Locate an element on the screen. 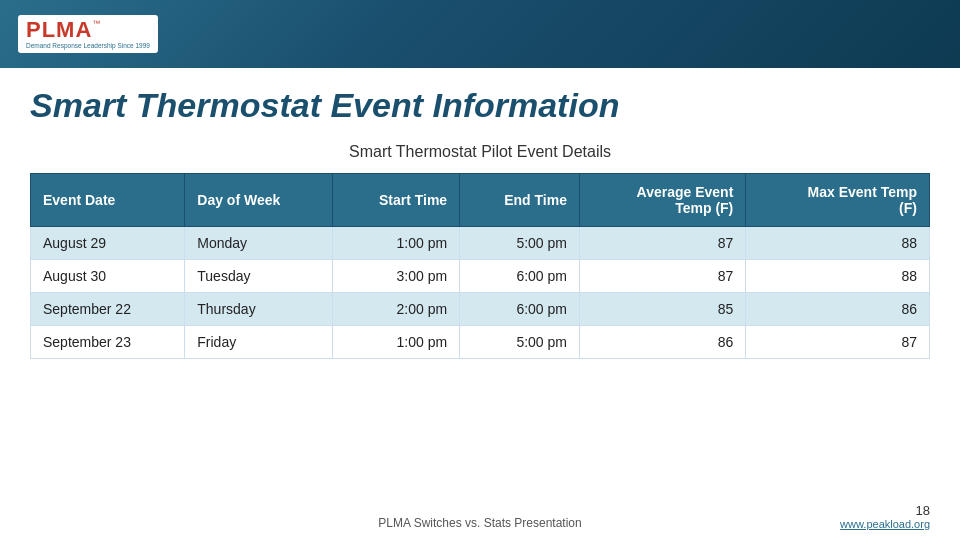 This screenshot has height=540, width=960. footer-presentation-text: PLMA Switches vs. Stats Presentation is located at coordinates (480, 523).